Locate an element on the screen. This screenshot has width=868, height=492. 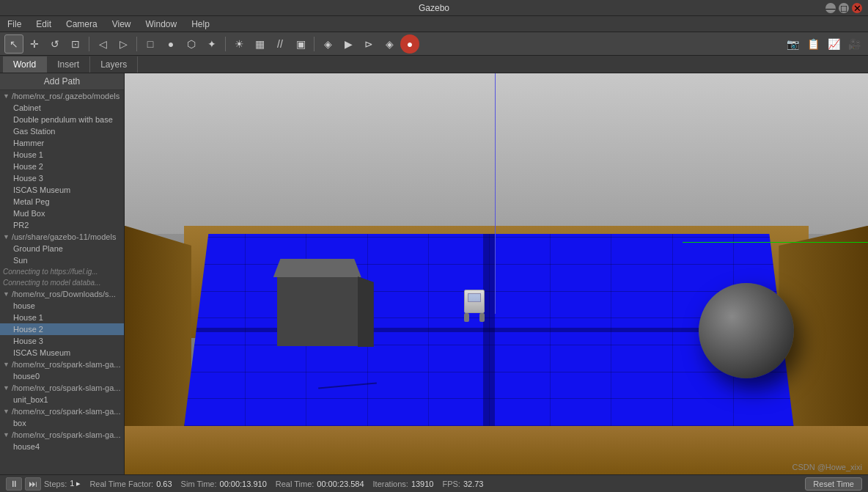
titlebar: Gazebo — □ ✕ is located at coordinates (434, 8).